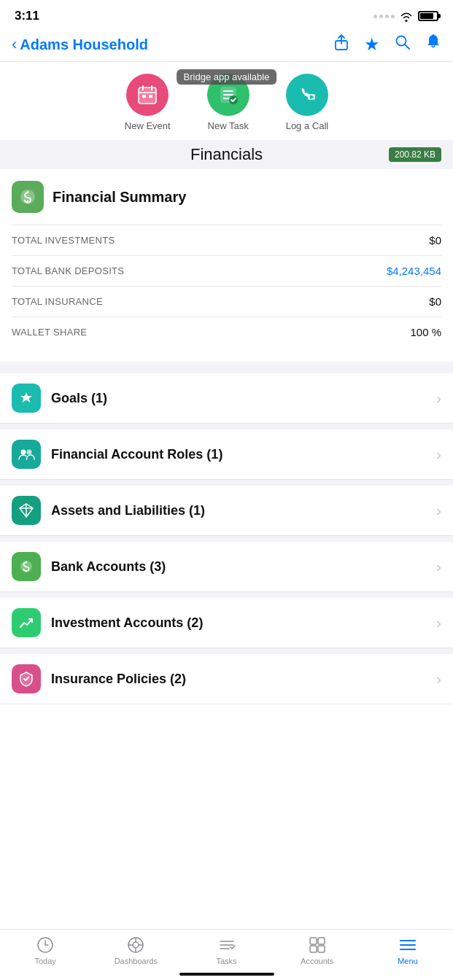 The image size is (453, 980). Describe the element at coordinates (439, 623) in the screenshot. I see `investment-accounts-chevron-icon: ›` at that location.